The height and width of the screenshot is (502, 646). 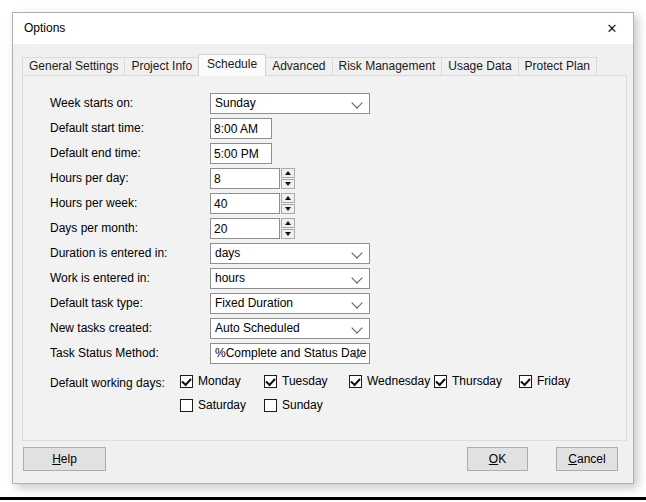 What do you see at coordinates (356, 382) in the screenshot?
I see `wednesday-checkbox-box` at bounding box center [356, 382].